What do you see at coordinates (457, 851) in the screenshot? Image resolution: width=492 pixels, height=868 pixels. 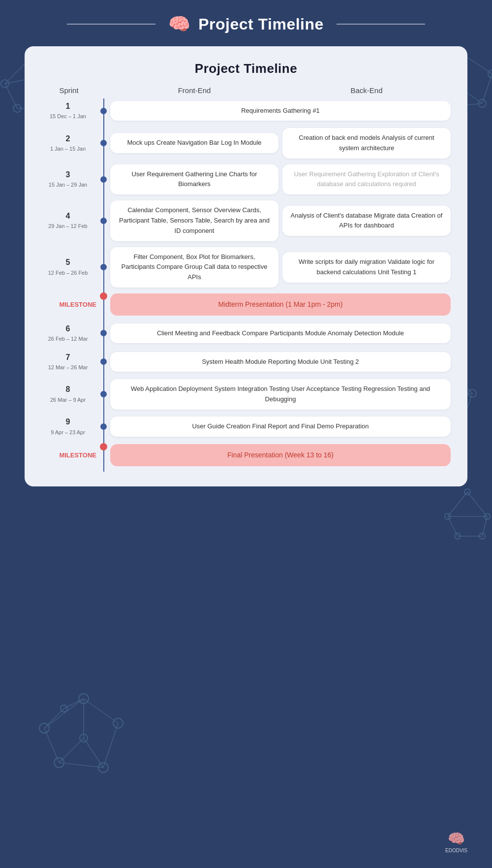 I see `brand-label: EDODVIS` at bounding box center [457, 851].